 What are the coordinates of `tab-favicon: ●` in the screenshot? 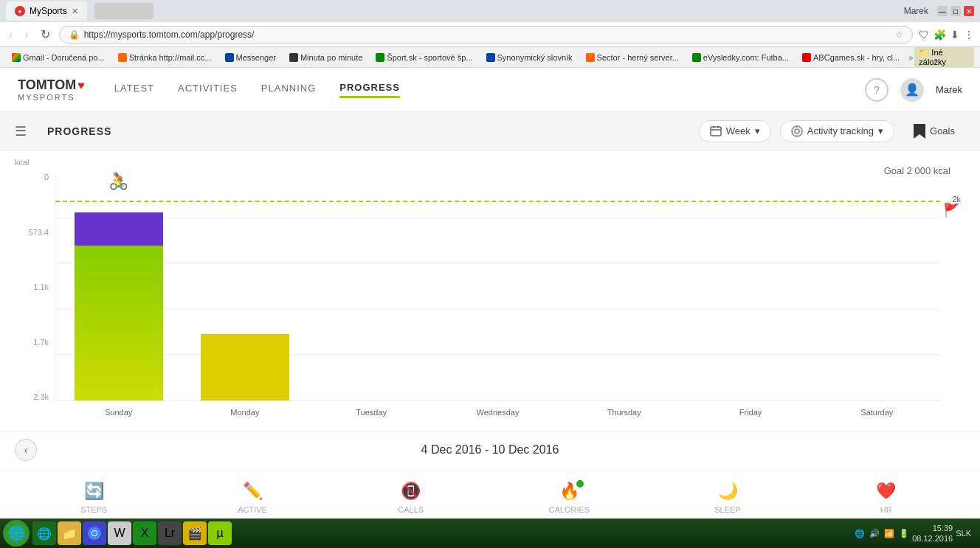 It's located at (20, 11).